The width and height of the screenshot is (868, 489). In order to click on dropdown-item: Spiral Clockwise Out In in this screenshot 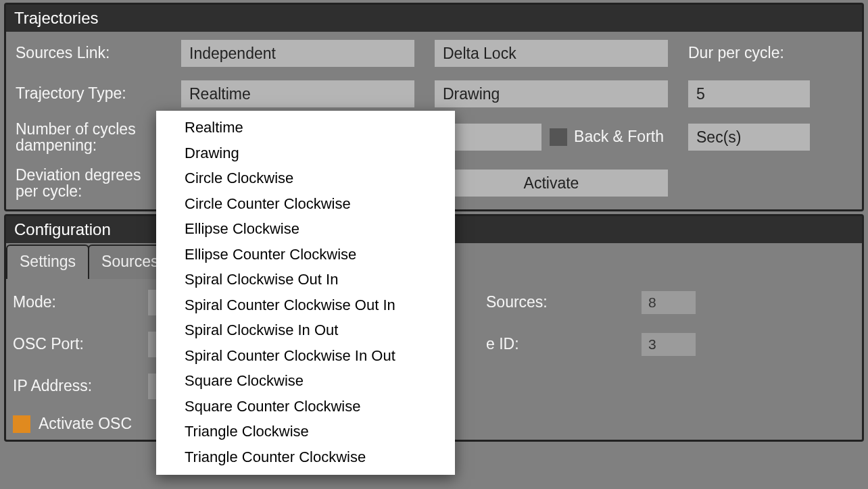, I will do `click(306, 280)`.